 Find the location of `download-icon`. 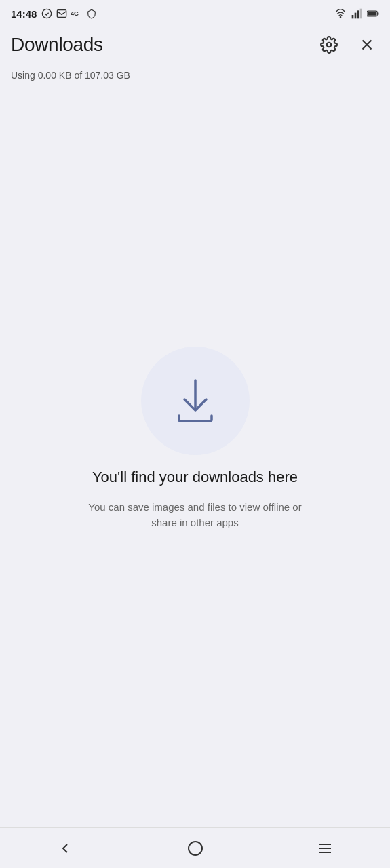

download-icon is located at coordinates (195, 401).